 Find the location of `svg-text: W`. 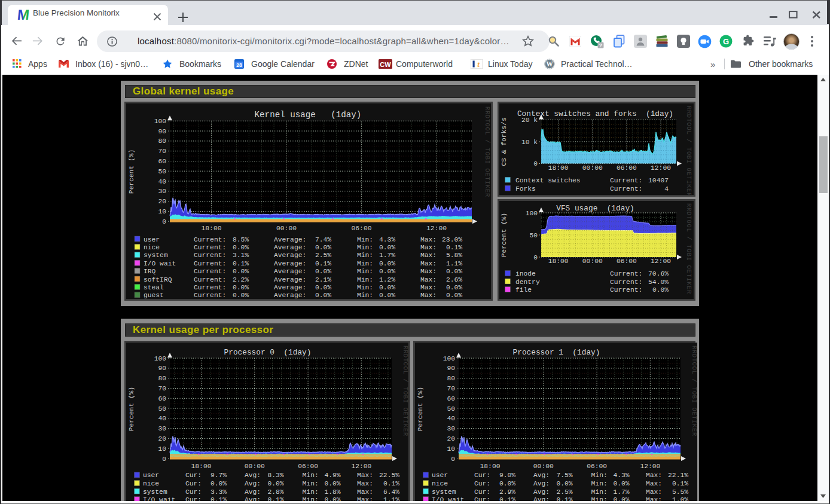

svg-text: W is located at coordinates (550, 64).